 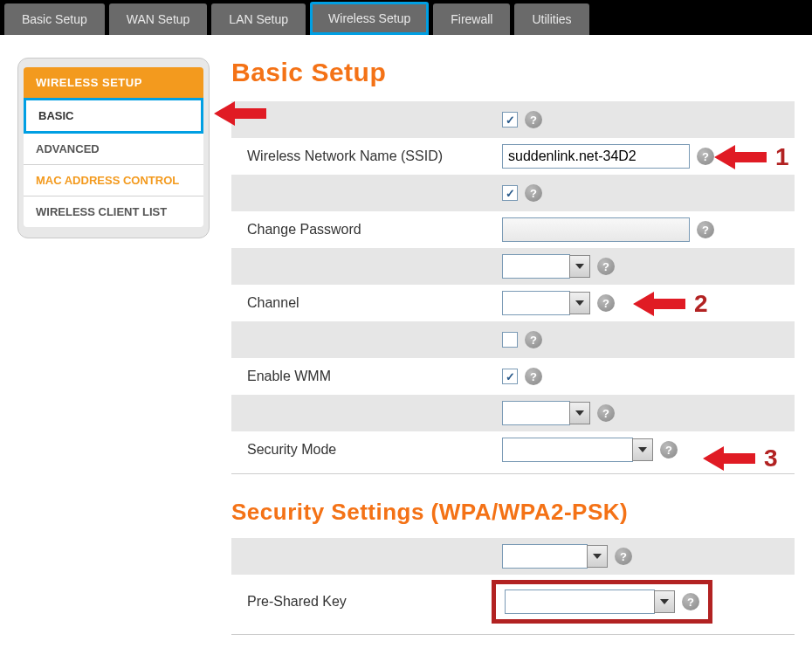 What do you see at coordinates (367, 602) in the screenshot?
I see `psk-label: Pre-Shared Key` at bounding box center [367, 602].